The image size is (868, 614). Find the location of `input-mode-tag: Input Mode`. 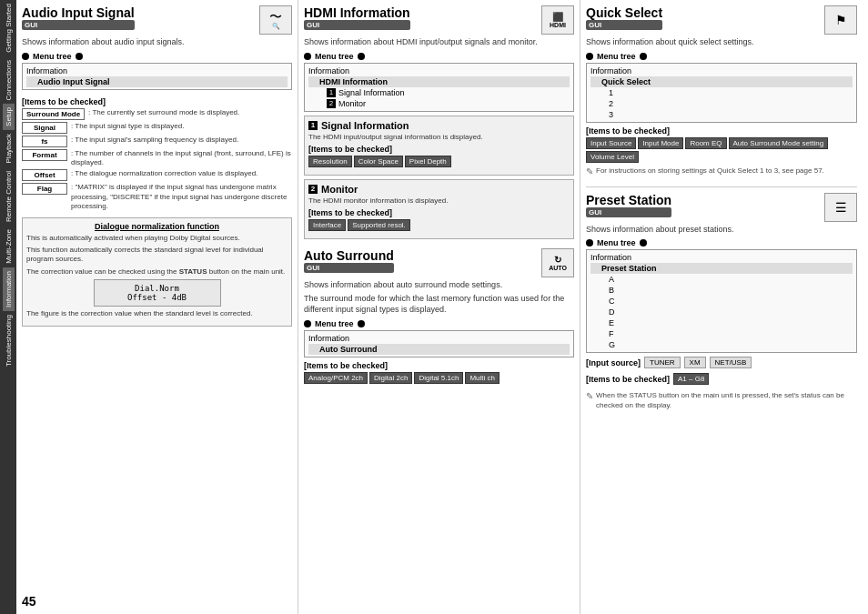

input-mode-tag: Input Mode is located at coordinates (661, 144).